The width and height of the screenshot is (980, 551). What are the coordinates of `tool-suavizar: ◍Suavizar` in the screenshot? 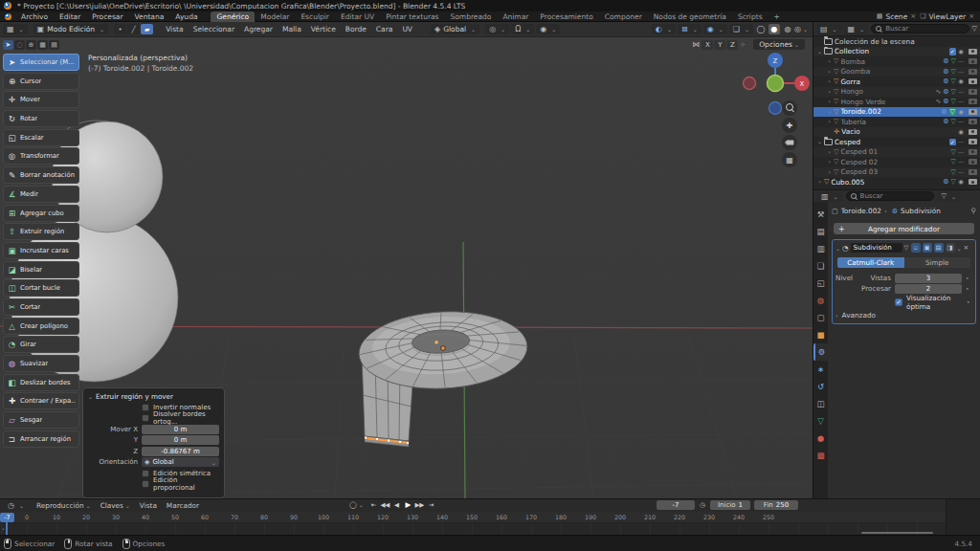 It's located at (41, 364).